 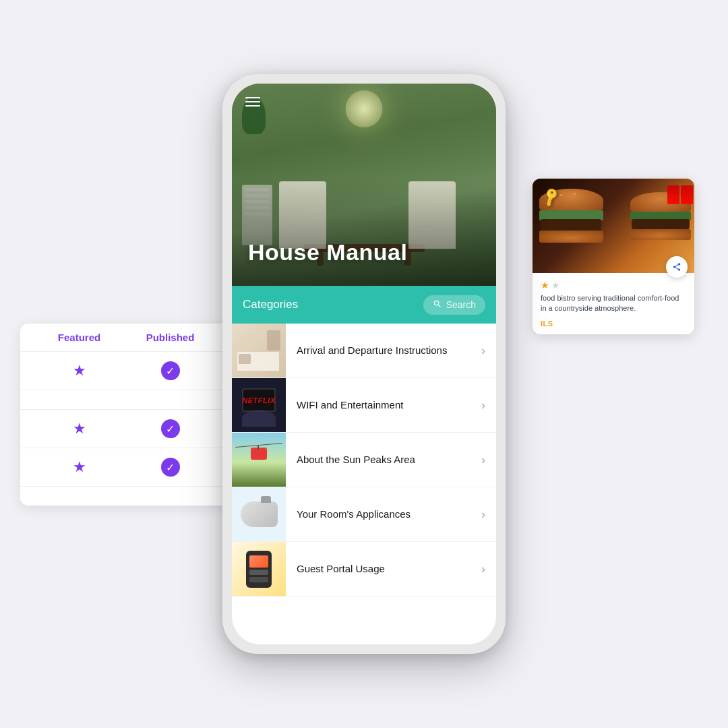 I want to click on menu-item-wifi: NETFLIX WIFI and Entertainment ›, so click(x=364, y=406).